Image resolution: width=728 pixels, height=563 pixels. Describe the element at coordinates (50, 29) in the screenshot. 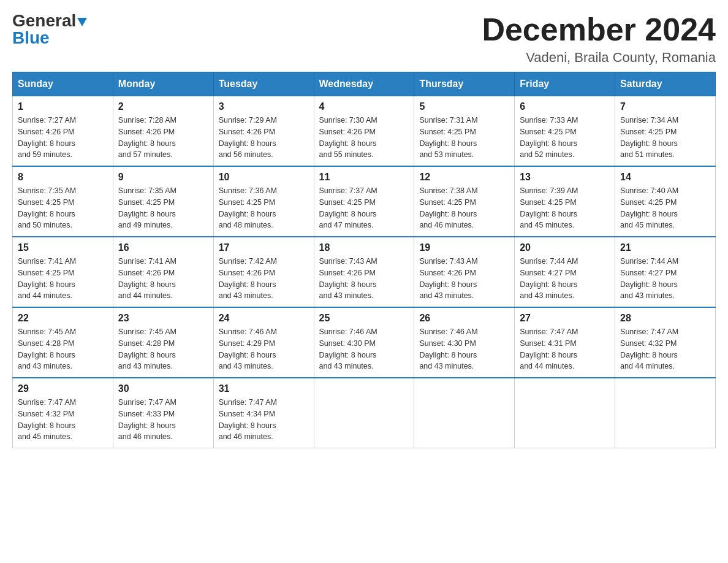

I see `logo: General Blue` at that location.